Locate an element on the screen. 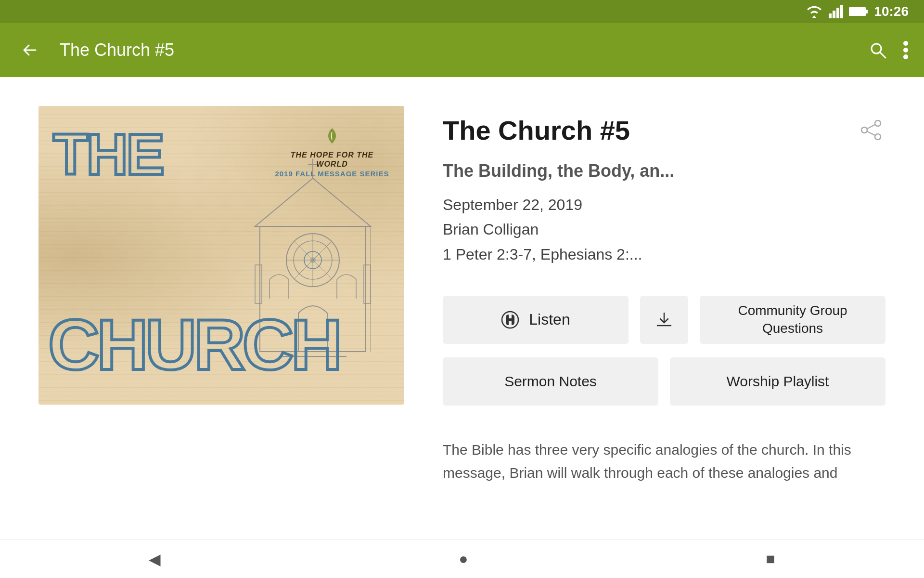 Image resolution: width=924 pixels, height=578 pixels. download-button is located at coordinates (664, 320).